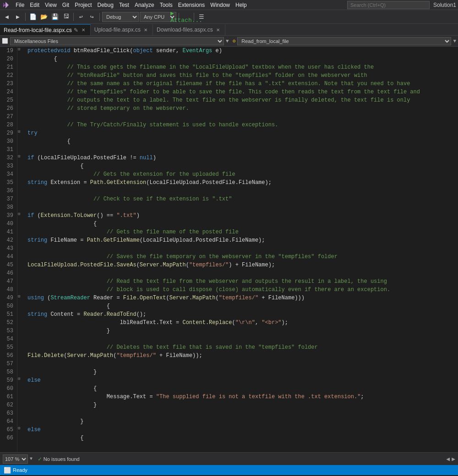  What do you see at coordinates (7, 17) in the screenshot?
I see `back-btn: ◀` at bounding box center [7, 17].